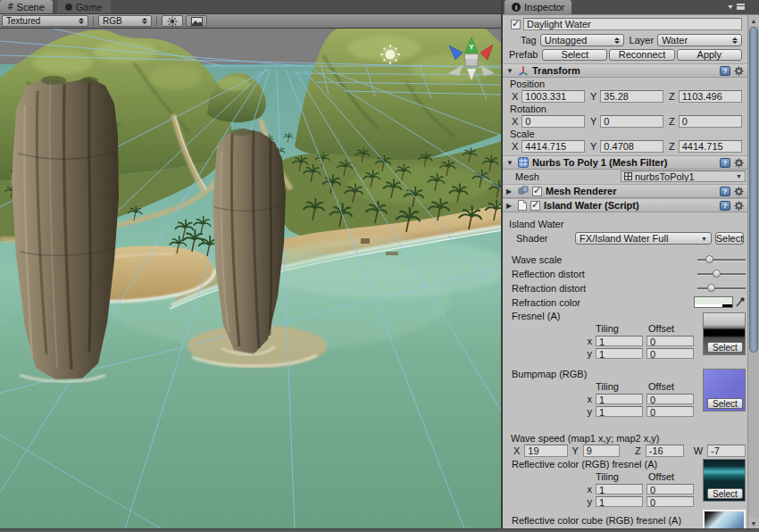  What do you see at coordinates (754, 189) in the screenshot?
I see `scrollbar-thumb` at bounding box center [754, 189].